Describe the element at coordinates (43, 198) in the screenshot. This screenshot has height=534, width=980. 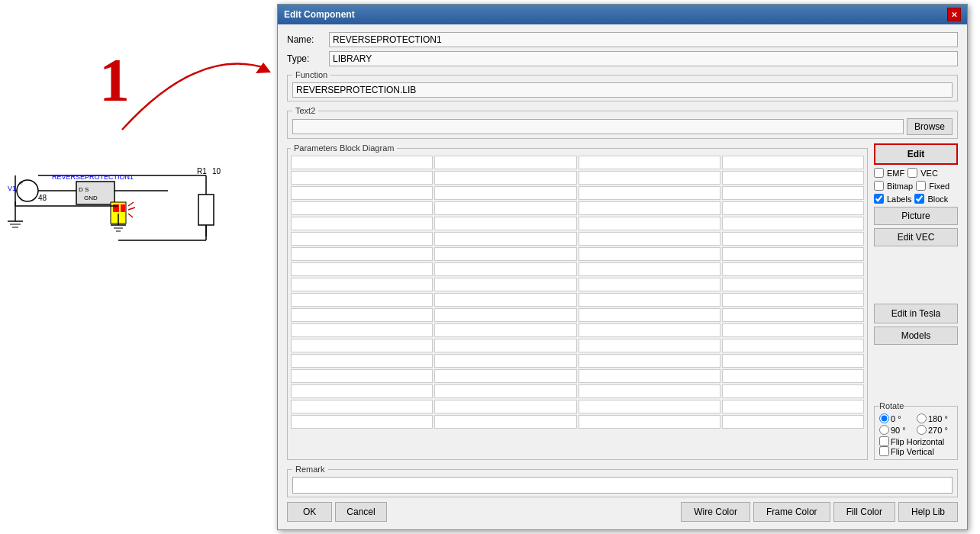
I see `svg-text: 48` at that location.